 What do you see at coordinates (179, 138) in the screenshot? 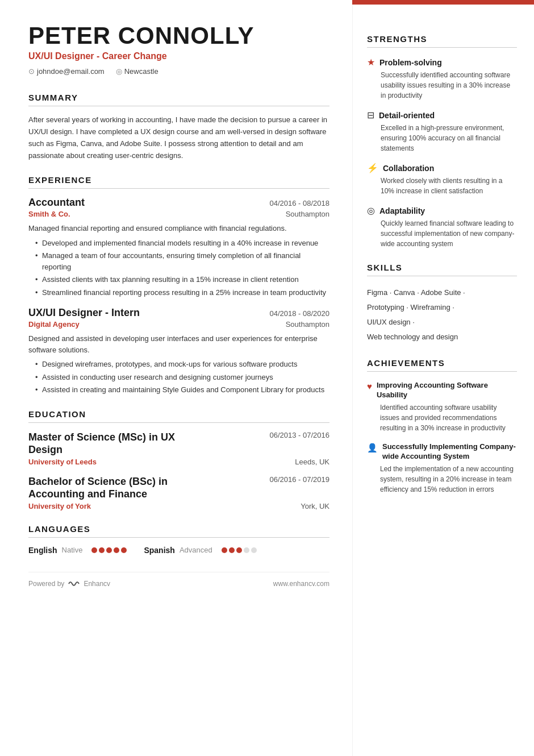
I see `summary-text: After several years of working in accoun…` at bounding box center [179, 138].